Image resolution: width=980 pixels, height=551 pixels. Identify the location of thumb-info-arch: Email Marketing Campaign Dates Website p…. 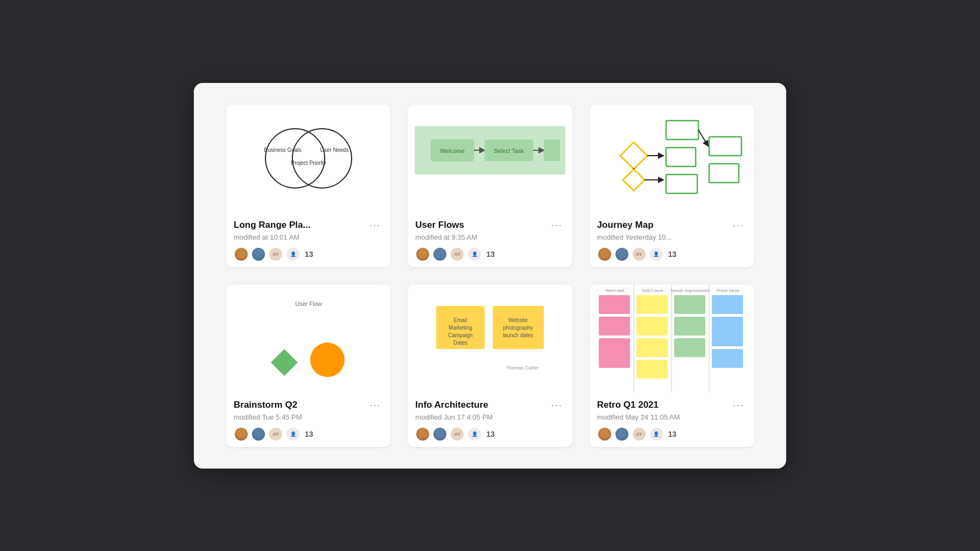
(490, 338).